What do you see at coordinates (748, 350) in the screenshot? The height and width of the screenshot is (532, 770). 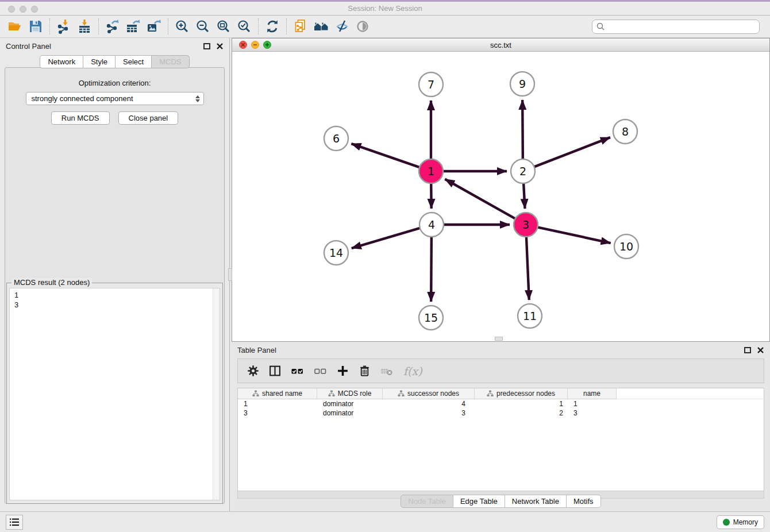 I see `float-table-panel-icon` at bounding box center [748, 350].